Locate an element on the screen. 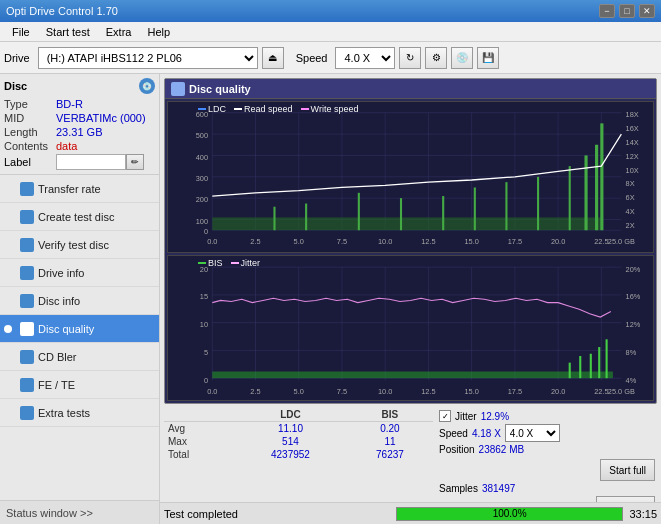 The height and width of the screenshot is (524, 661). menu-file: File is located at coordinates (21, 32).